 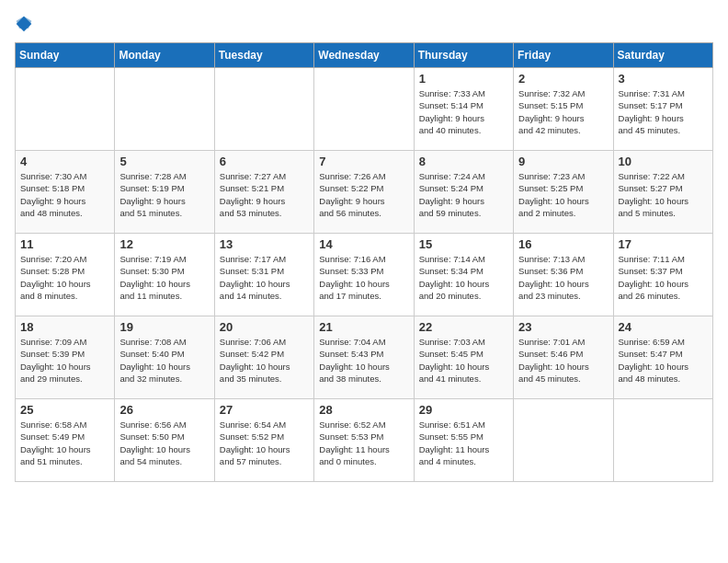 What do you see at coordinates (664, 112) in the screenshot?
I see `day-info: Sunrise: 7:31 AM Sunset: 5:17 PM Dayligh…` at bounding box center [664, 112].